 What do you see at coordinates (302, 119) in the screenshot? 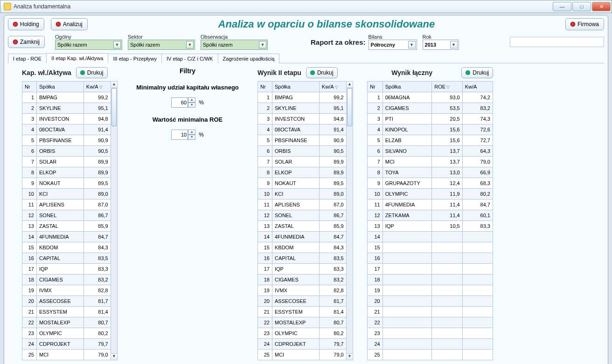
I see `table-row: 3INVESTCON94,8` at bounding box center [302, 119].